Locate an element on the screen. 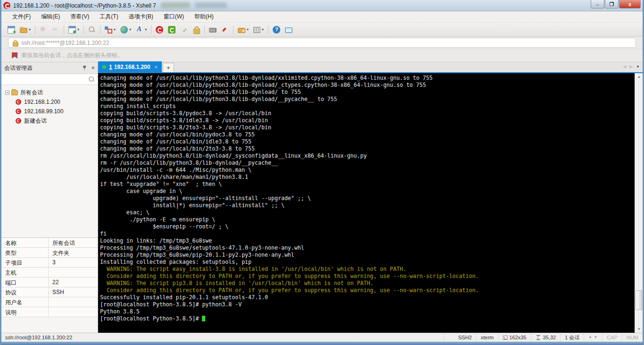  terminal-line: /usr/local/share/man/man1/python3.8.1 is located at coordinates (367, 177).